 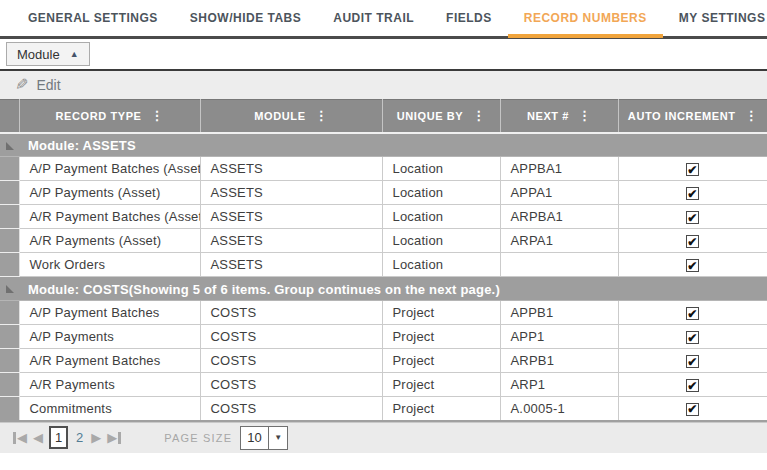 I want to click on previous-page-button: ◀, so click(x=38, y=438).